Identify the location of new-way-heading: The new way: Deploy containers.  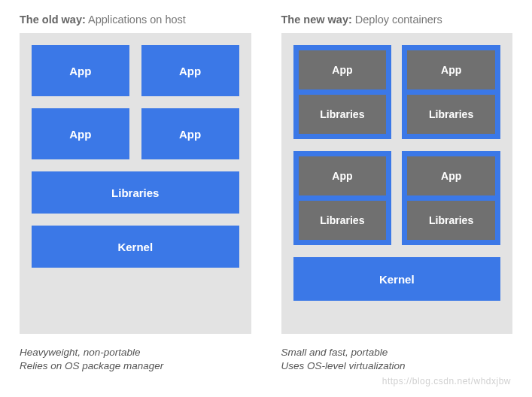
(397, 20).